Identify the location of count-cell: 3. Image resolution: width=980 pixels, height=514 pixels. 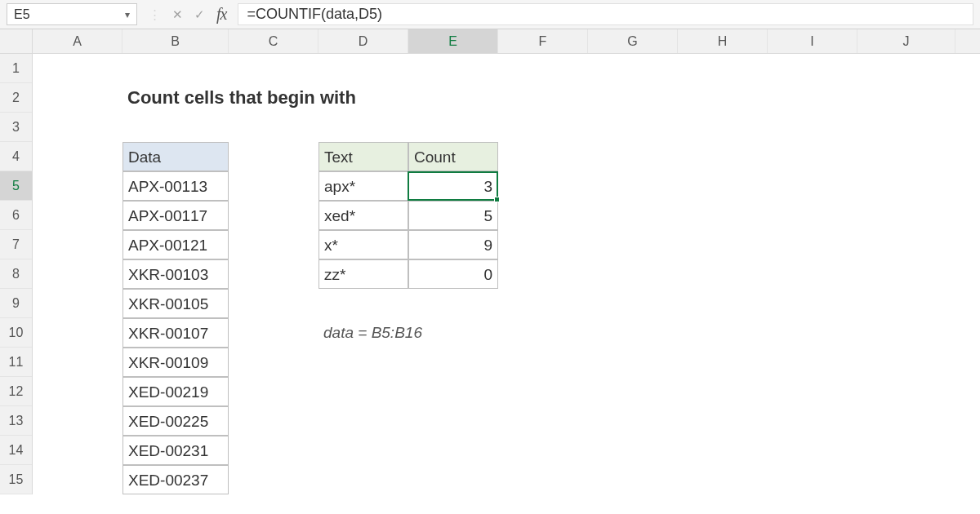
(453, 186).